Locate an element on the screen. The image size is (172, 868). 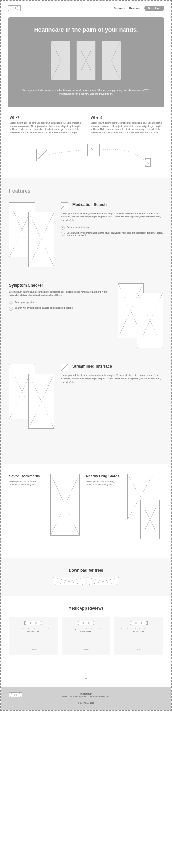
download-title: Download for free! is located at coordinates (86, 570).